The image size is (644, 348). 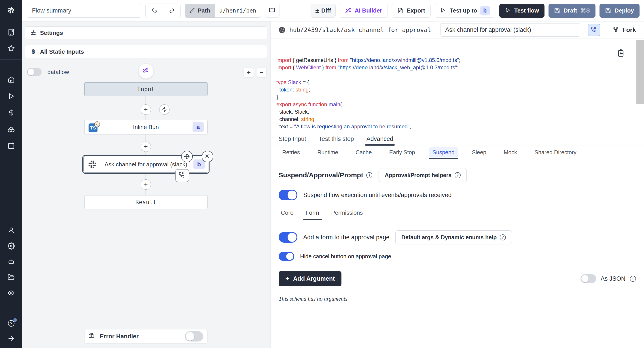 What do you see at coordinates (522, 11) in the screenshot?
I see `test-flow-button: Test flow` at bounding box center [522, 11].